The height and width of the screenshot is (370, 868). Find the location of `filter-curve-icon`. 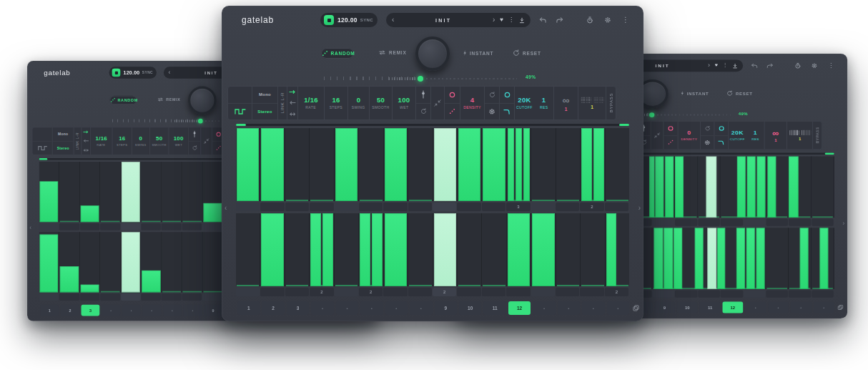

filter-curve-icon is located at coordinates (721, 142).